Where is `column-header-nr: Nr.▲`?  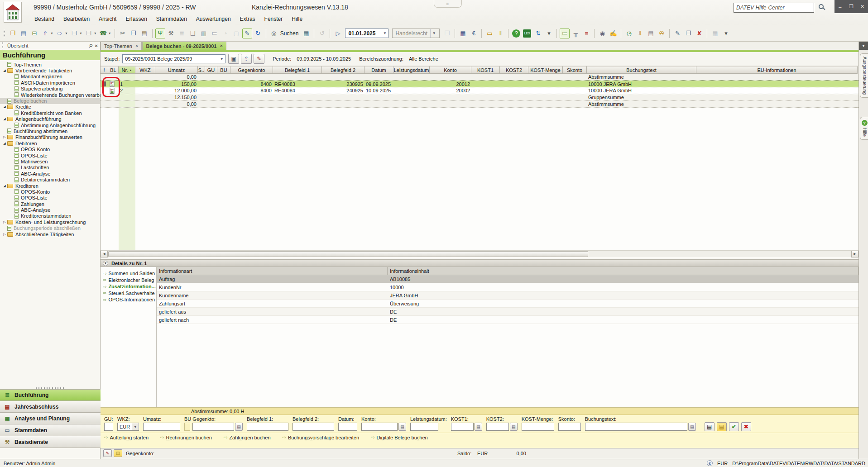 column-header-nr: Nr.▲ is located at coordinates (127, 70).